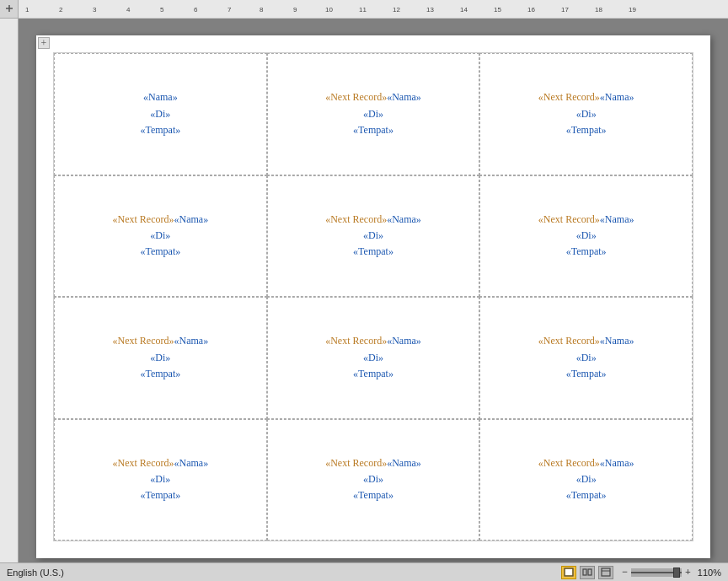 This screenshot has width=728, height=581. I want to click on svg-text: 18, so click(598, 10).